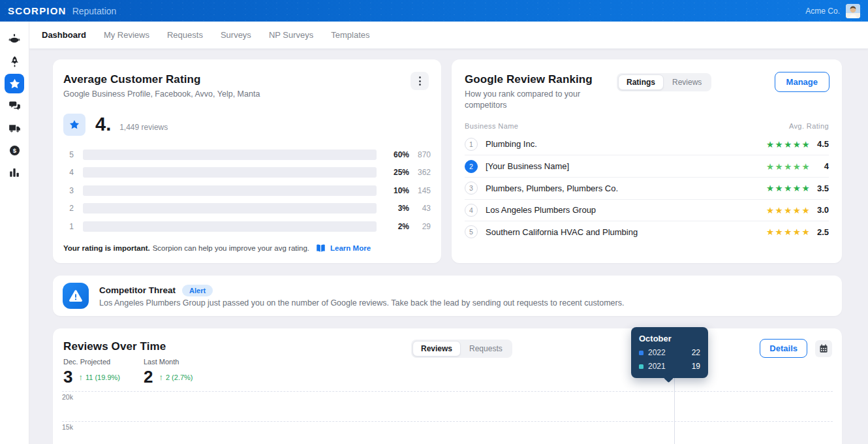  Describe the element at coordinates (802, 82) in the screenshot. I see `manage-button: Manage` at that location.